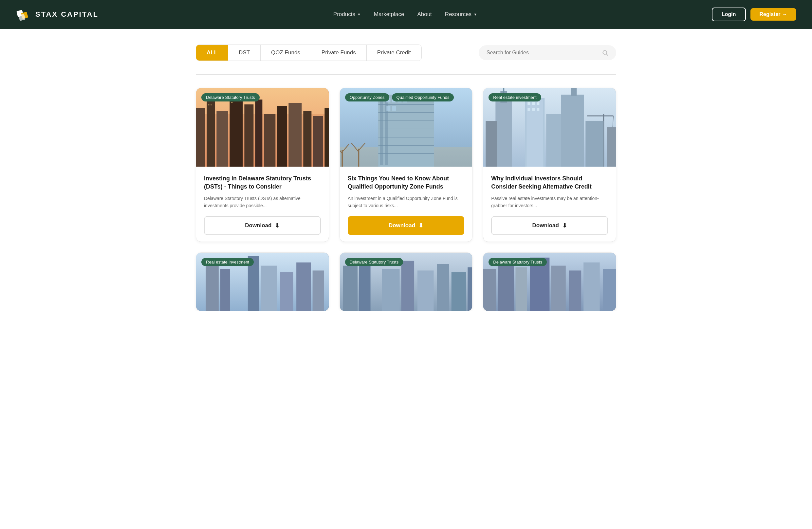 This screenshot has width=812, height=529. Describe the element at coordinates (277, 226) in the screenshot. I see `download-icon-1: ⬇` at that location.